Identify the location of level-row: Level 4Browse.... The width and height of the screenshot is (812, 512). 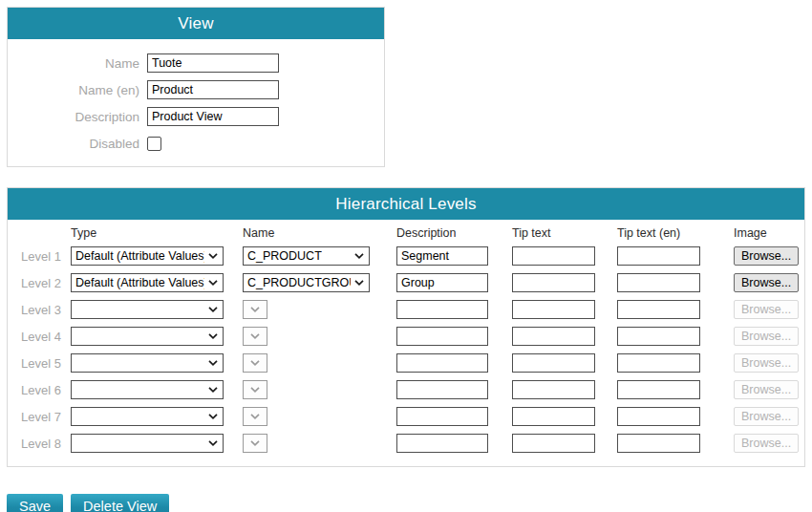
(406, 336).